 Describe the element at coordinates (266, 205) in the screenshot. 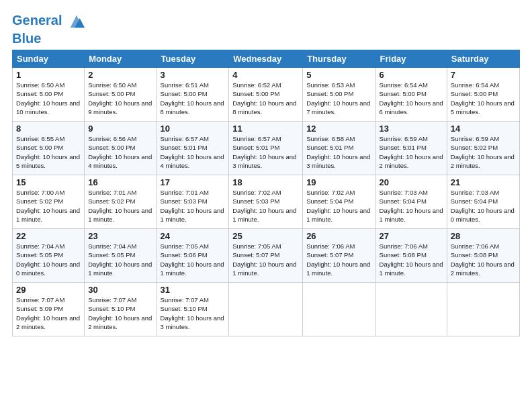

I see `day-info: Sunrise: 7:02 AM Sunset: 5:03 PM Dayligh…` at that location.